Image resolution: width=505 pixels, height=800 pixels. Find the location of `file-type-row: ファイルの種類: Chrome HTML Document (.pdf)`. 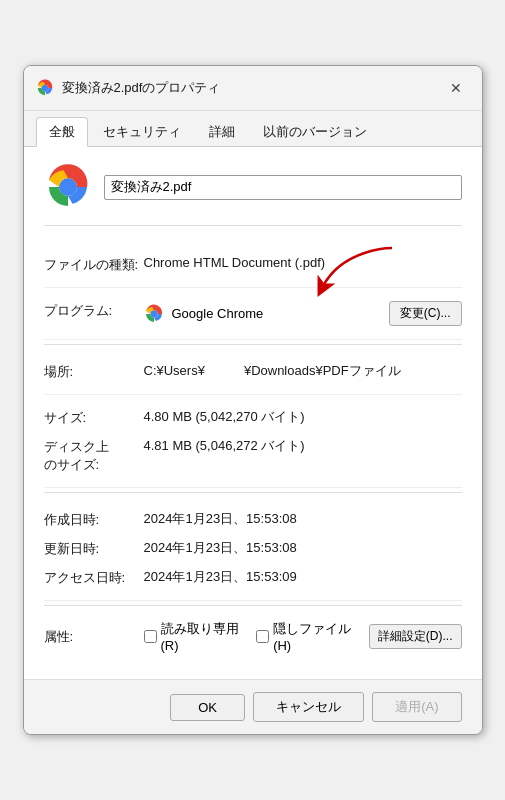

file-type-row: ファイルの種類: Chrome HTML Document (.pdf) is located at coordinates (253, 264).